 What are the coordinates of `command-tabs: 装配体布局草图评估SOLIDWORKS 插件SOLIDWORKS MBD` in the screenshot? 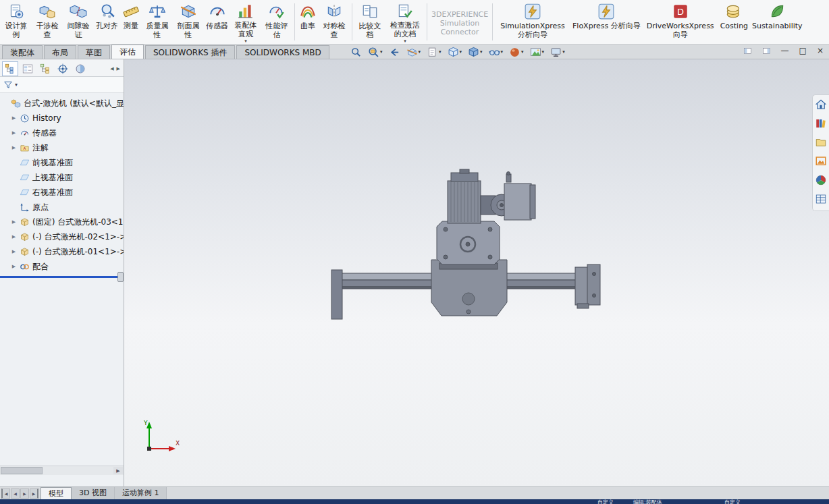 It's located at (165, 51).